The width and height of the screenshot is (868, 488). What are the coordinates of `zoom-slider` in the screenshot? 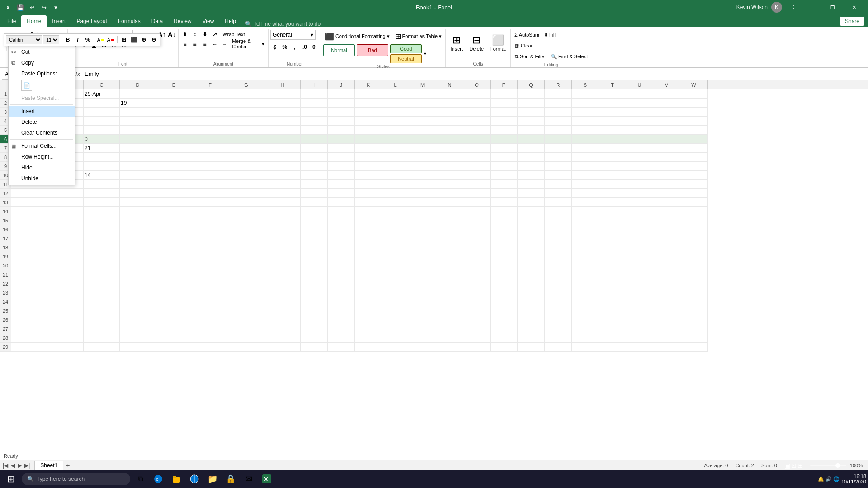 It's located at (828, 465).